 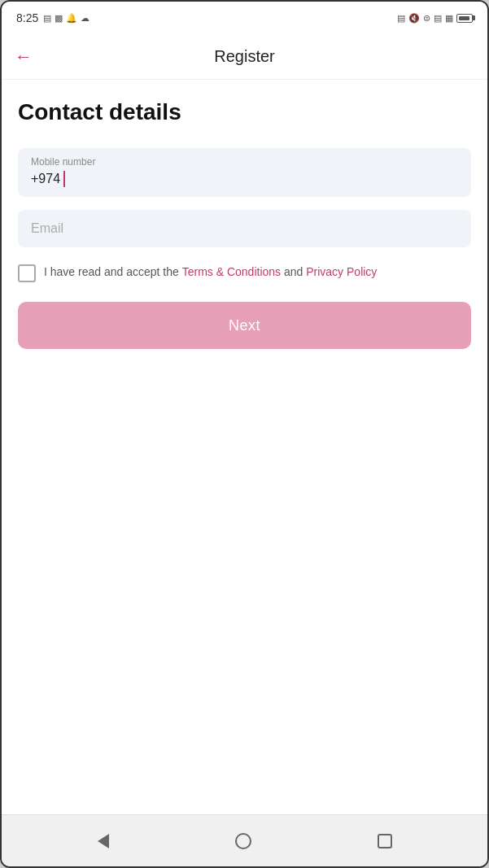 I want to click on nav-back-button, so click(x=103, y=841).